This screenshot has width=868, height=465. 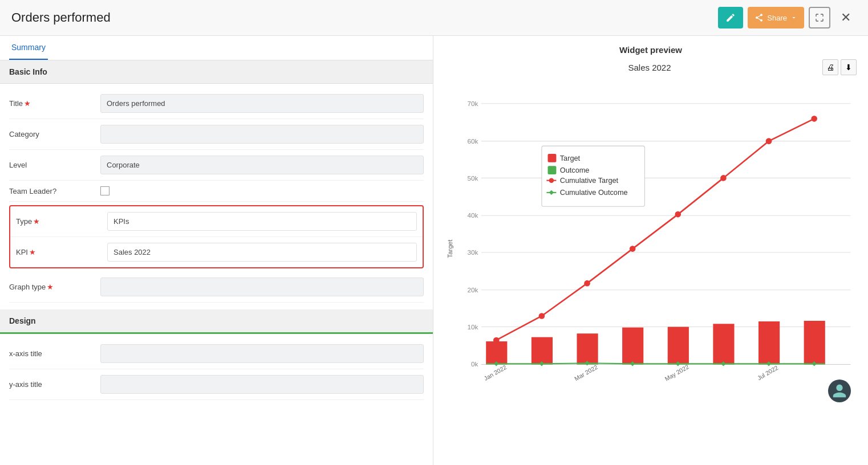 What do you see at coordinates (473, 178) in the screenshot?
I see `svg-text: 50k` at bounding box center [473, 178].